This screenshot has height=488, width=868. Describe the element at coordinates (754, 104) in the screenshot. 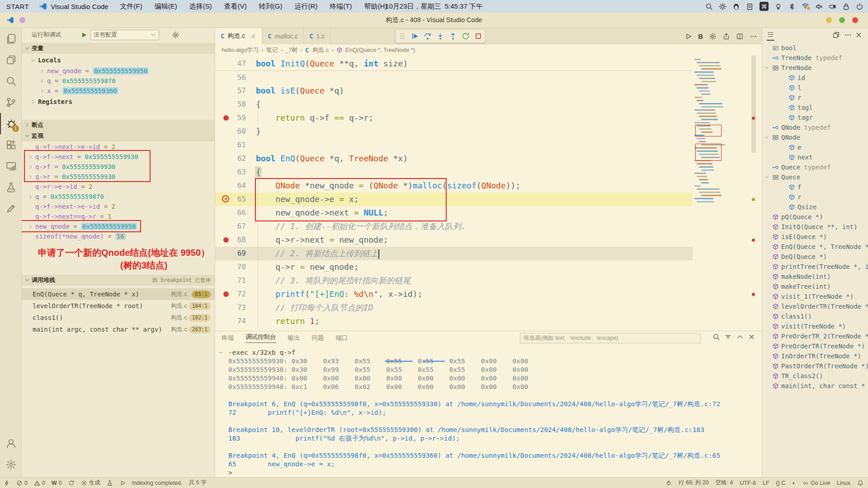

I see `scrollbar-slider` at that location.